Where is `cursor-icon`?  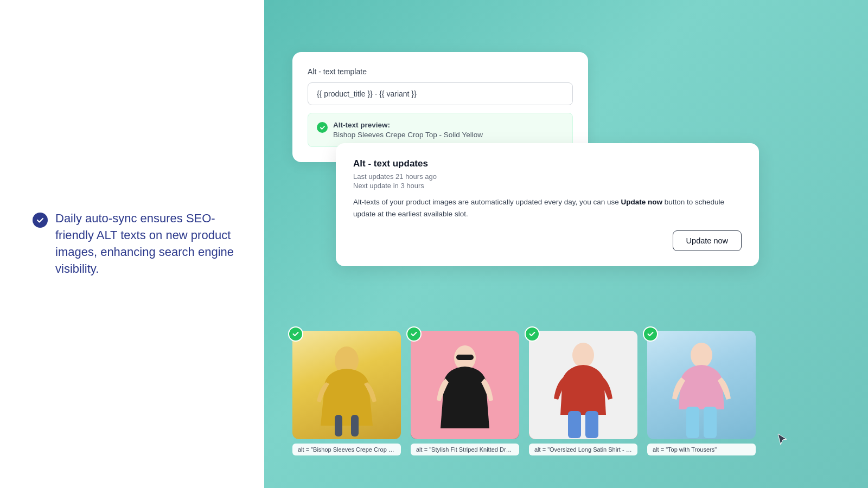 cursor-icon is located at coordinates (782, 439).